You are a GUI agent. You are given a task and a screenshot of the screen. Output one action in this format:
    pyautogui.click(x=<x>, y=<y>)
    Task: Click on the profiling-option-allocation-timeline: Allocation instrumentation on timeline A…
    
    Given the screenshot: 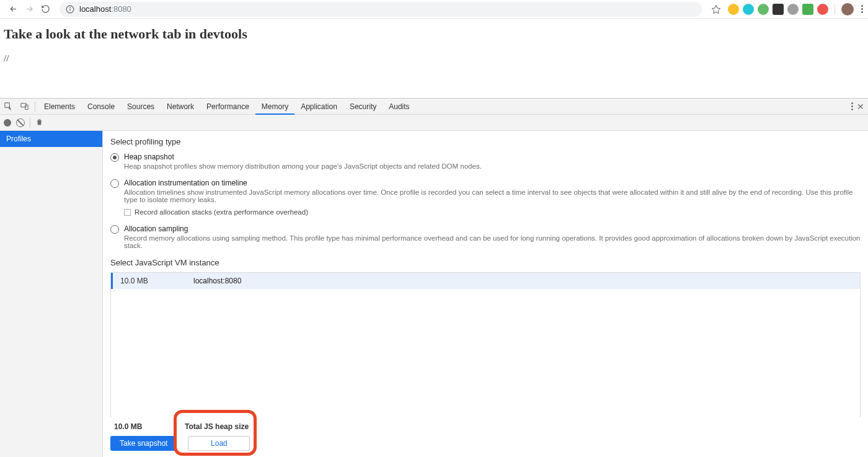 What is the action you would take?
    pyautogui.click(x=485, y=197)
    